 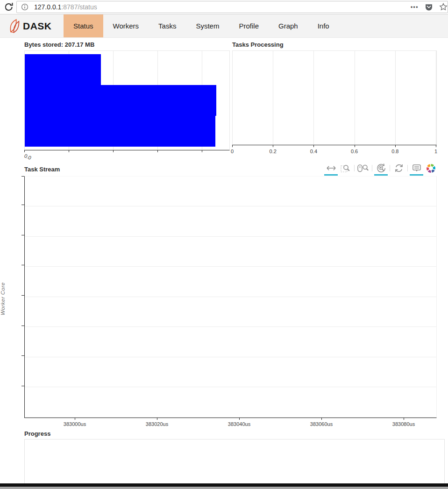 I want to click on url-text: 127.0.0.1:8787/status, so click(x=222, y=7).